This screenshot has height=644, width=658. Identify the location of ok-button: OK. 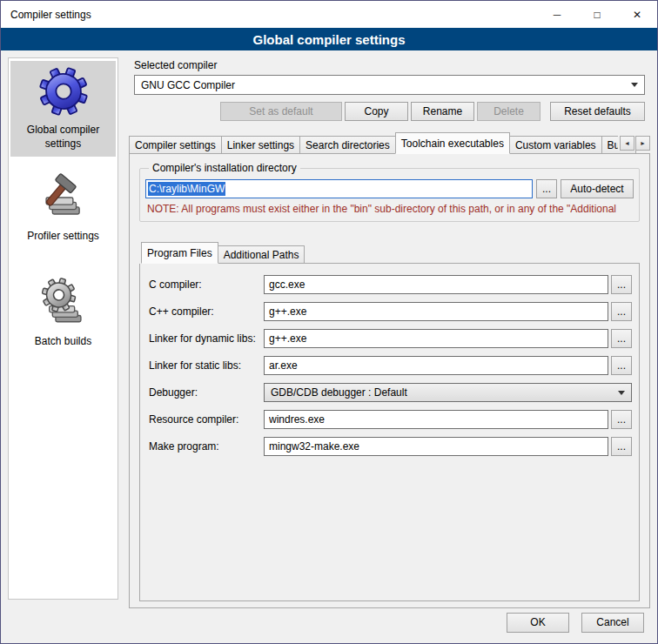
(538, 623).